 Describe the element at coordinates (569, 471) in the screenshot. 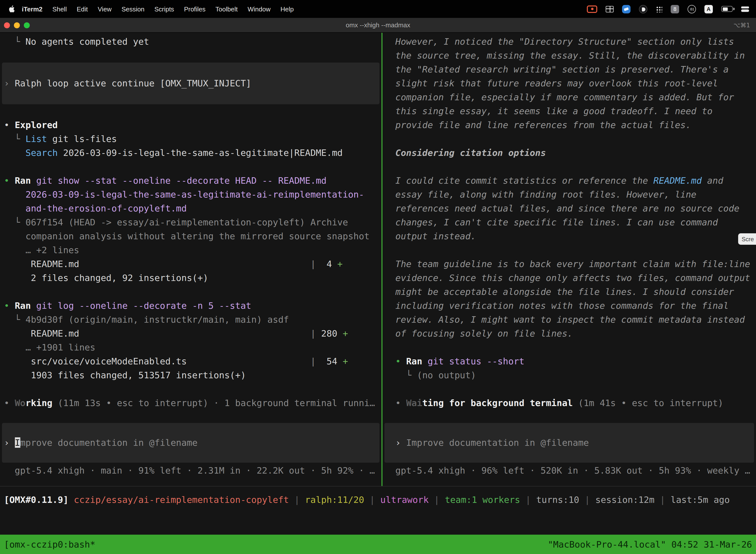

I see `model-status-right: gpt-5.4 xhigh · 96% left · 520K in · 5.8…` at that location.